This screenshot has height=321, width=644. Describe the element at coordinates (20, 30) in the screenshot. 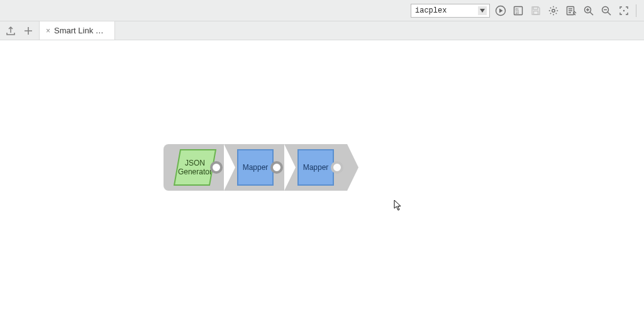

I see `tab-actions` at that location.